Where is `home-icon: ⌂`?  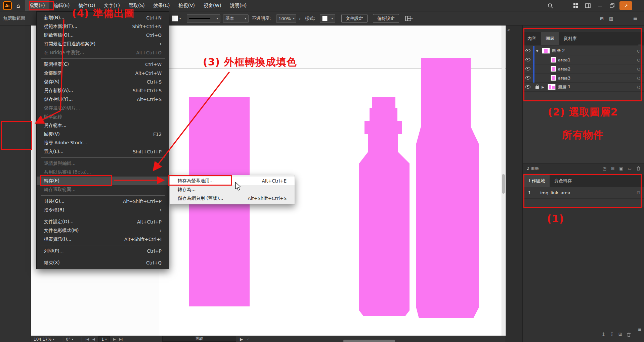
home-icon: ⌂ is located at coordinates (18, 6).